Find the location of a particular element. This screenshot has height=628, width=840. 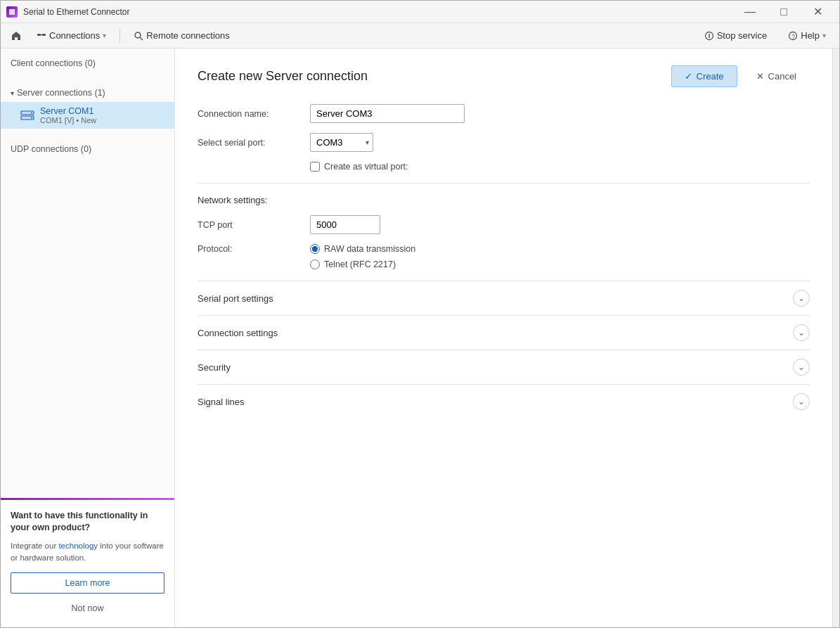

help-icon: ? is located at coordinates (793, 36).